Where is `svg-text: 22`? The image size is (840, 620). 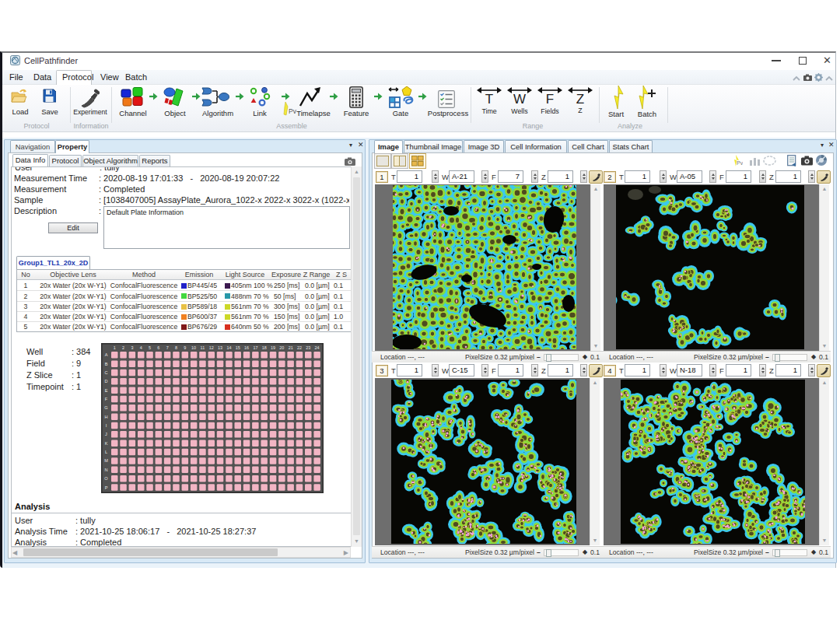
svg-text: 22 is located at coordinates (299, 348).